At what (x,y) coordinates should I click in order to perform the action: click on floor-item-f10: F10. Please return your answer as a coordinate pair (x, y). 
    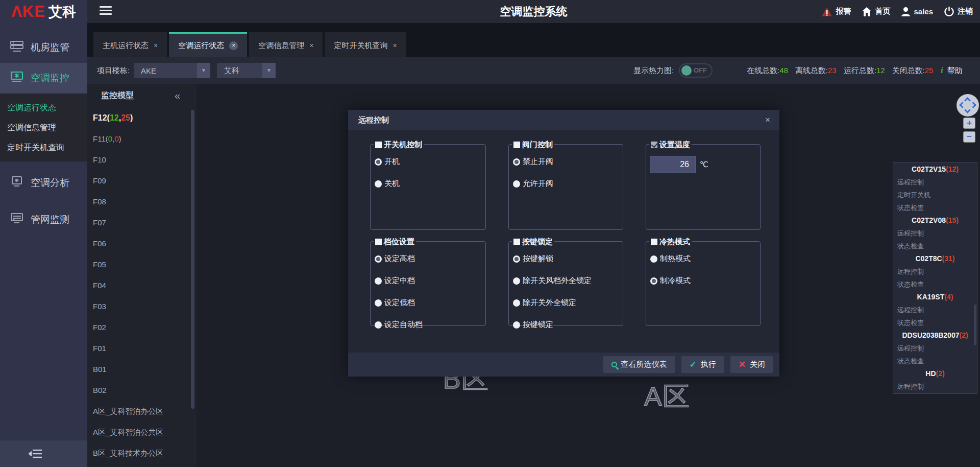
    Looking at the image, I should click on (142, 159).